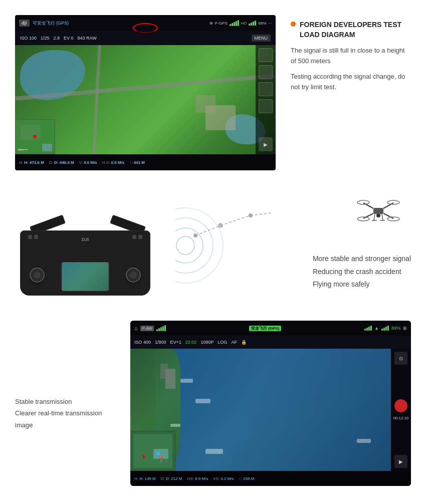 This screenshot has height=504, width=426. Describe the element at coordinates (362, 259) in the screenshot. I see `signal-text-1: More stable and stronger signal` at that location.